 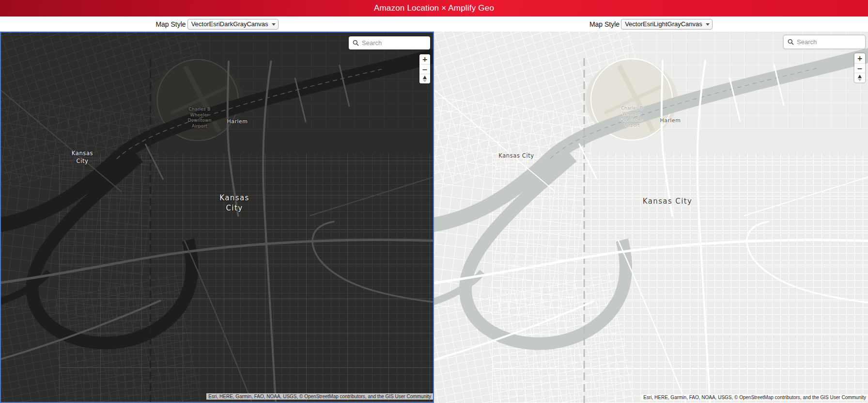 I want to click on page-title: Amazon Location × Amplify Geo, so click(x=434, y=8).